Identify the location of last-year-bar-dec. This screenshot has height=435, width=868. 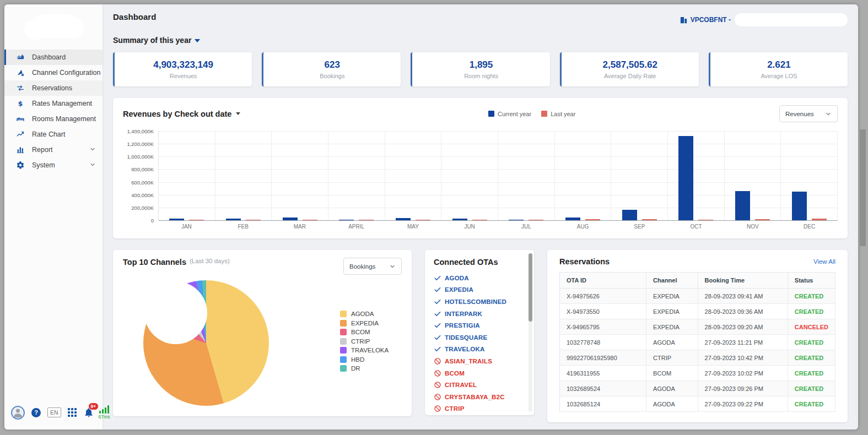
(819, 219).